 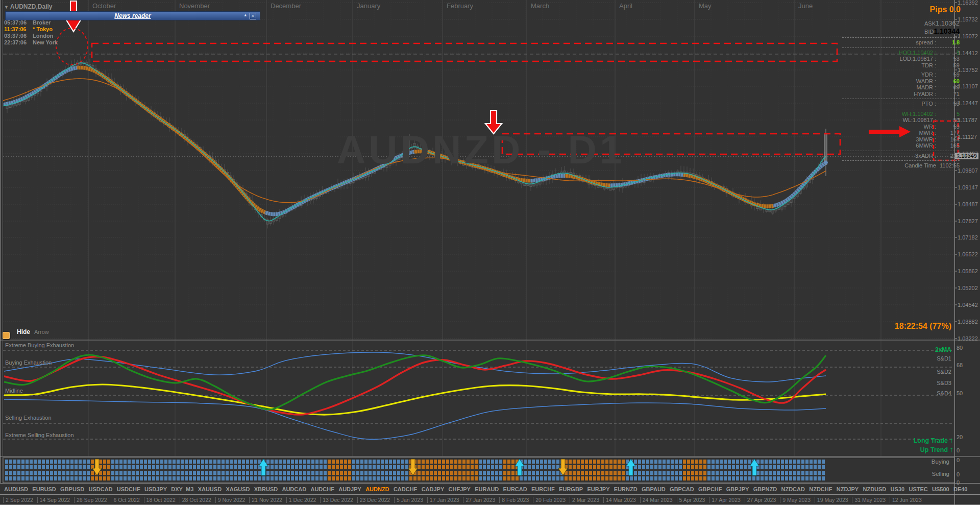 I want to click on osc-line-label-sd4: S&D4, so click(x=936, y=393).